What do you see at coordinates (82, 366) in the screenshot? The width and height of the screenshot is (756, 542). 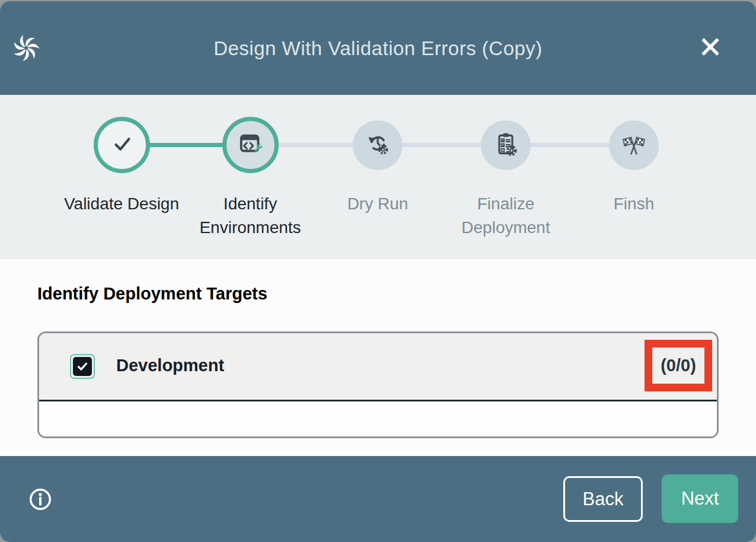 I see `development-checkbox` at bounding box center [82, 366].